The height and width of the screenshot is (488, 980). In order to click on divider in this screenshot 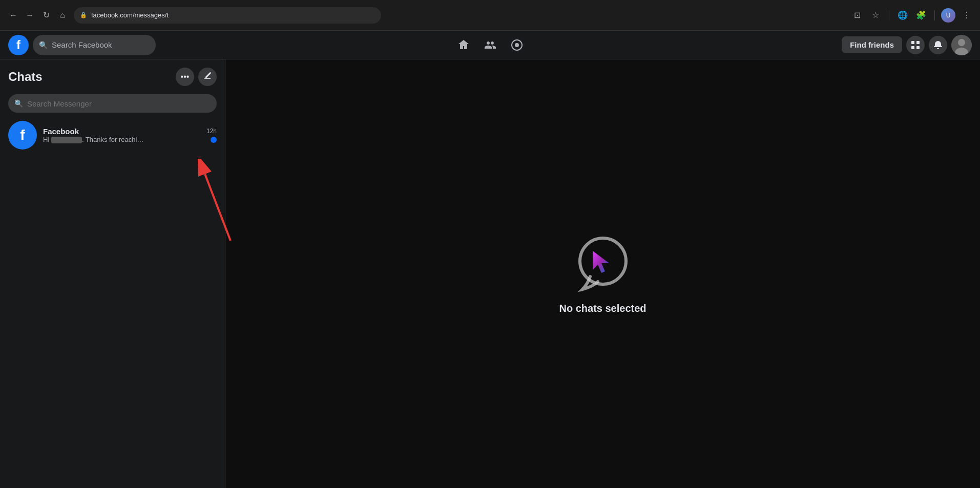, I will do `click(889, 15)`.